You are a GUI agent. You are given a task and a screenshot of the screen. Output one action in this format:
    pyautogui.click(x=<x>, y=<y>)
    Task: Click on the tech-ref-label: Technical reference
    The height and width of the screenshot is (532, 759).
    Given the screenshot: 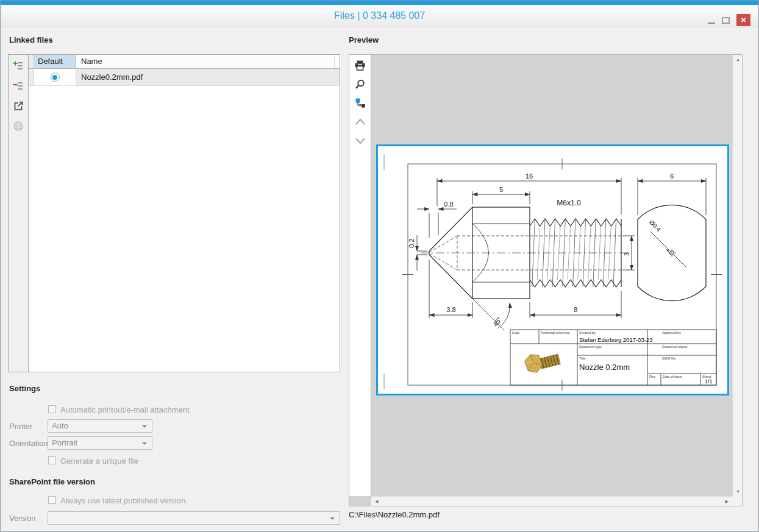 What is the action you would take?
    pyautogui.click(x=555, y=333)
    